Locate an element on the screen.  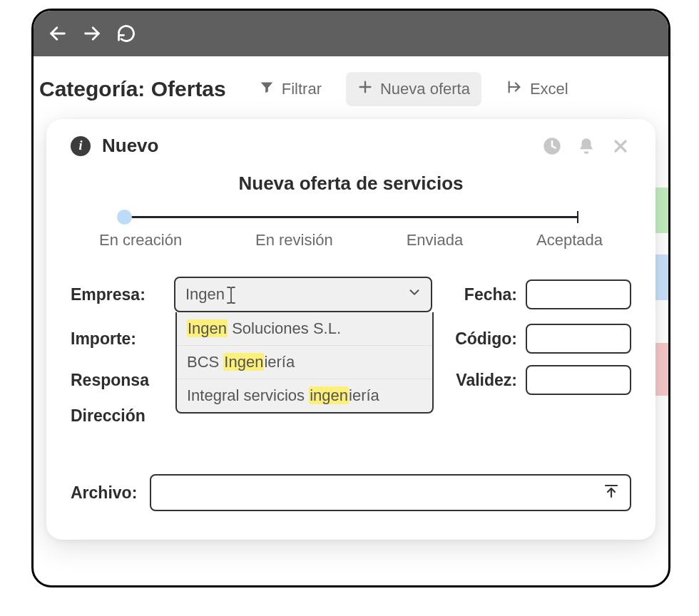
chevron-down-icon is located at coordinates (414, 294).